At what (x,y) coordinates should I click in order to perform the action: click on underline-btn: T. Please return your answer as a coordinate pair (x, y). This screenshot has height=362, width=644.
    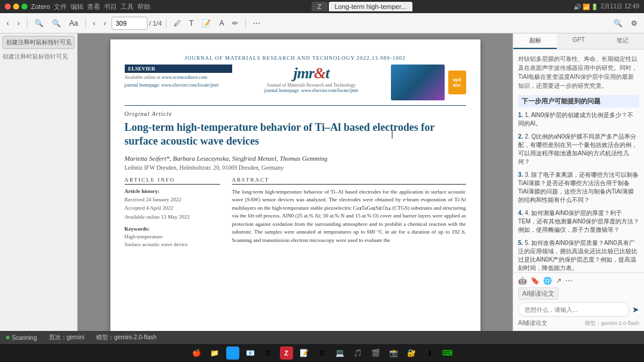
    Looking at the image, I should click on (191, 23).